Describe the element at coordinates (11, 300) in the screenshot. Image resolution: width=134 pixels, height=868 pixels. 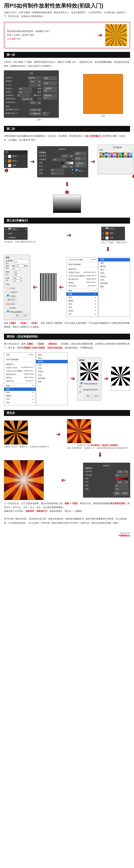
I see `rand-button: 随机化(Z)` at that location.